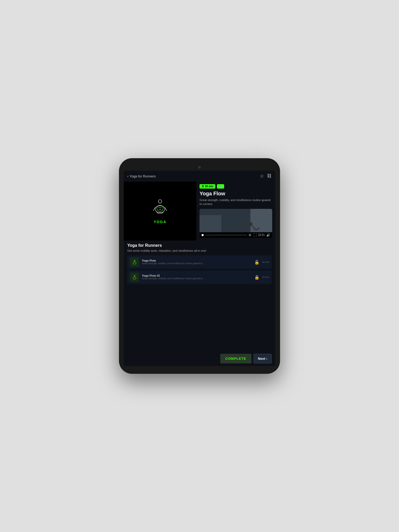 The height and width of the screenshot is (532, 399). I want to click on list-item-desc-2: Great strength, mobility, and mindfulnes…, so click(197, 279).